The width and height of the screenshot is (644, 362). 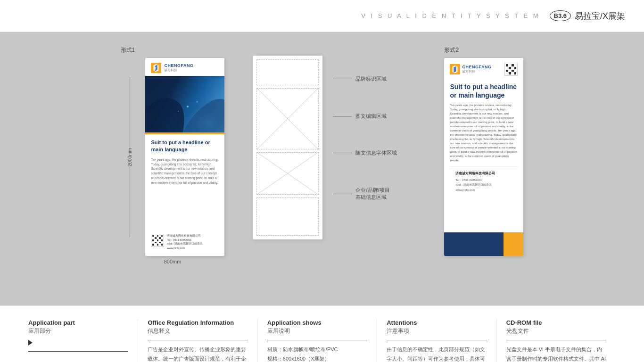 What do you see at coordinates (185, 242) in the screenshot?
I see `banner1-company-info: 济南诚方网络科技有限公司 Tel：0531-69853001 Add：济南市高新…` at bounding box center [185, 242].